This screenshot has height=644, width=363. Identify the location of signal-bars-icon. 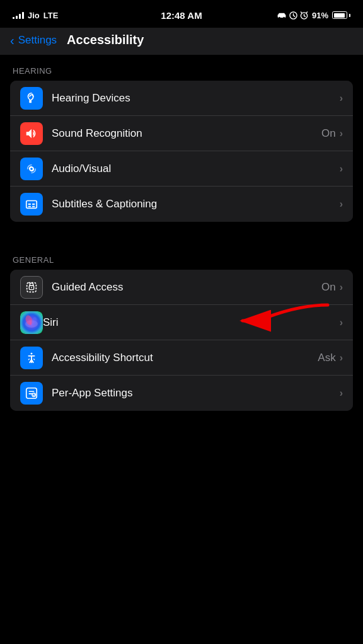
(18, 15).